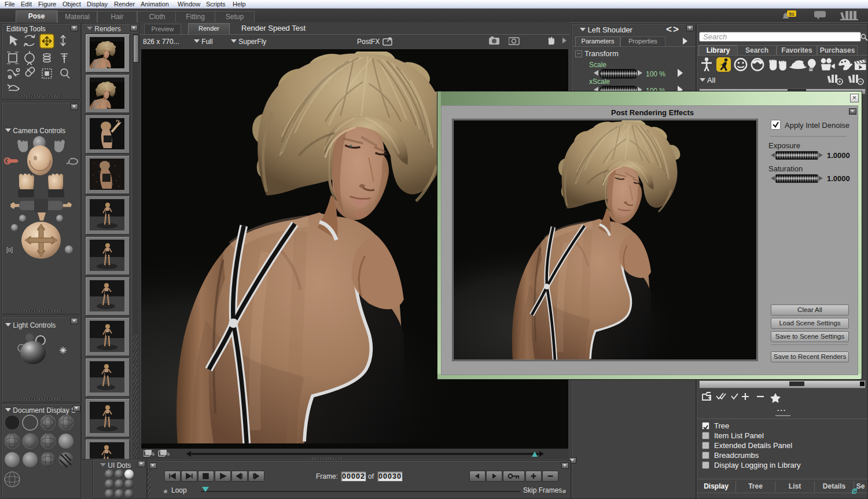  Describe the element at coordinates (9, 250) in the screenshot. I see `svg-text: [o]` at that location.